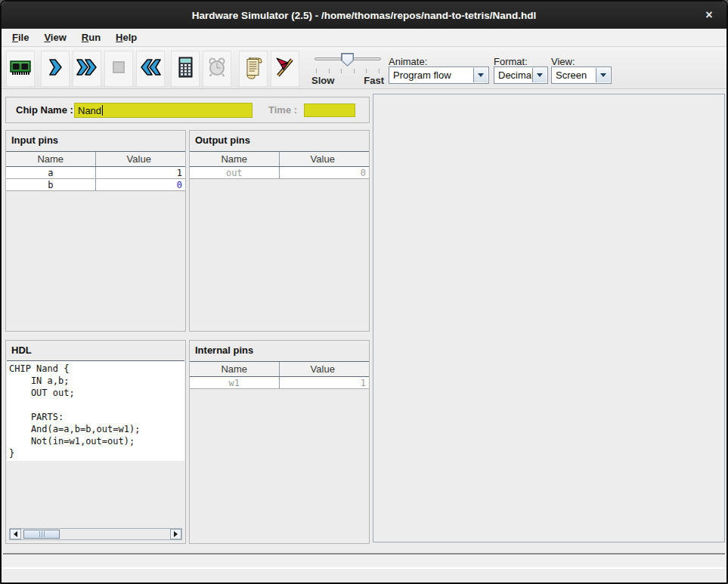 The height and width of the screenshot is (584, 728). What do you see at coordinates (283, 110) in the screenshot?
I see `time-label: Time :` at bounding box center [283, 110].